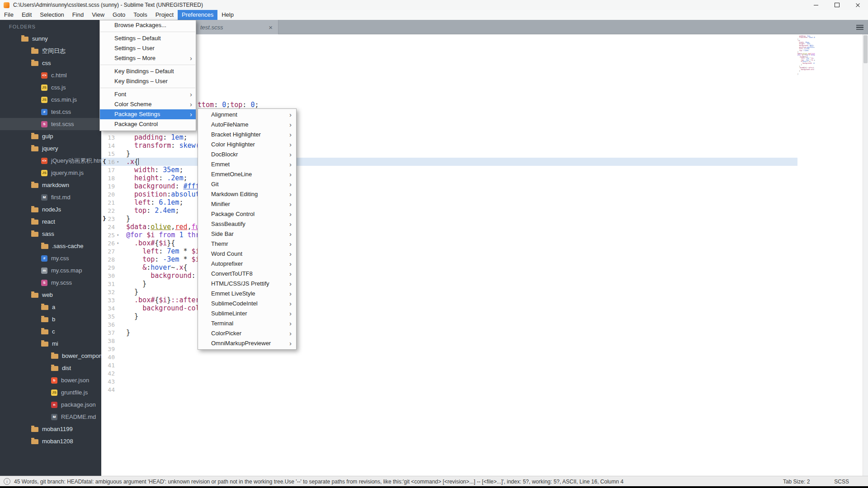 Image resolution: width=868 pixels, height=488 pixels. I want to click on submenu-item-sassbeautify: SassBeautify›, so click(247, 224).